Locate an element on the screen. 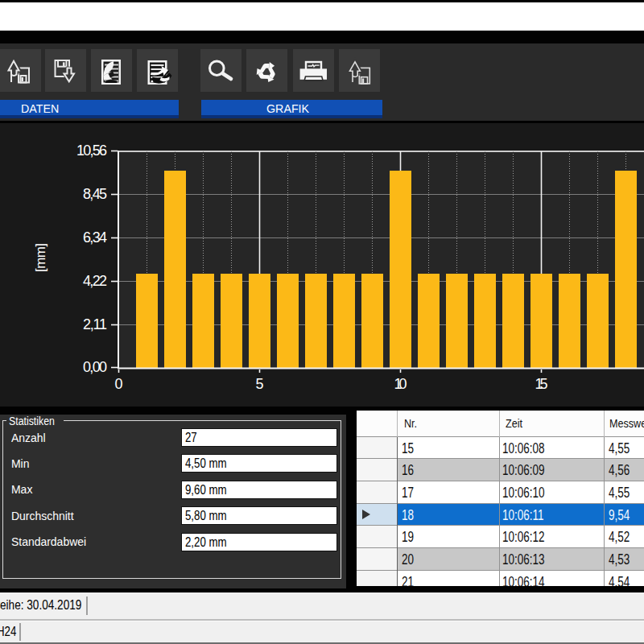 The height and width of the screenshot is (644, 644). svg-text: 0,00 is located at coordinates (95, 367).